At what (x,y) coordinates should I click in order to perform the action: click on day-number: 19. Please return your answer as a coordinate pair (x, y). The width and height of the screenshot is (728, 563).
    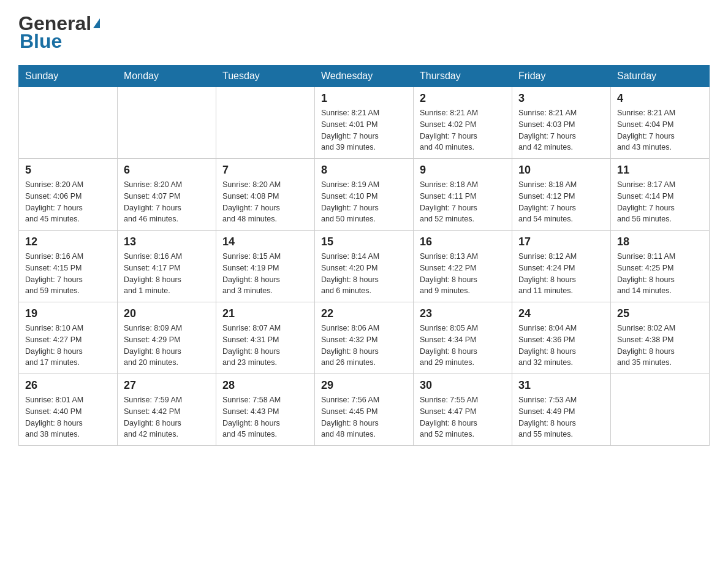
    Looking at the image, I should click on (68, 314).